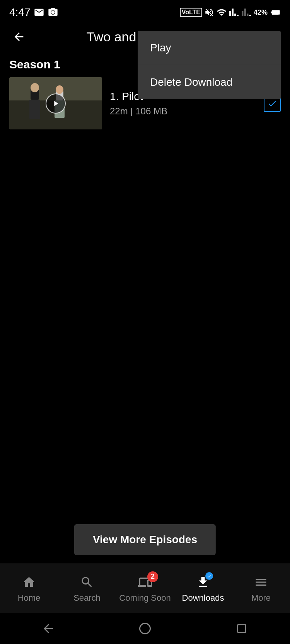 This screenshot has height=644, width=290. I want to click on signal2-icon, so click(246, 12).